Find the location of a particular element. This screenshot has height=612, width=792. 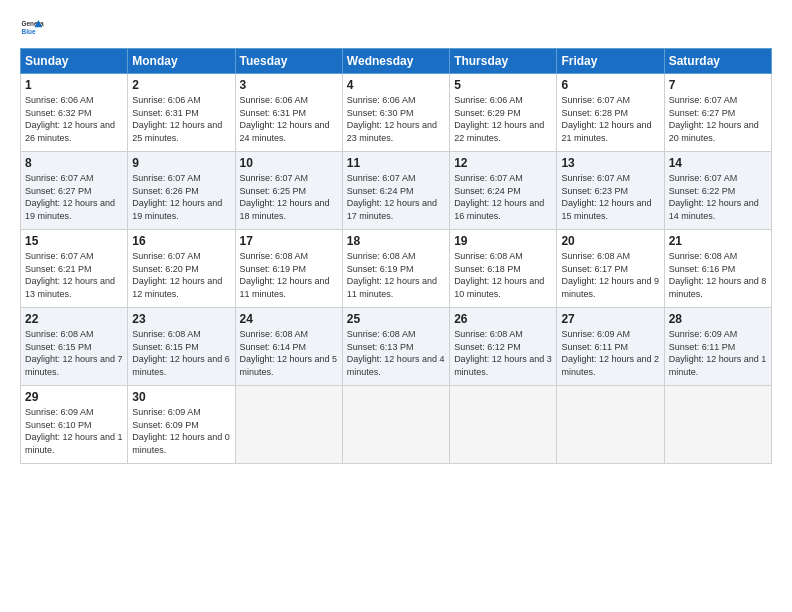

day-info: Sunrise: 6:08 AMSunset: 6:18 PMDaylight:… is located at coordinates (503, 275).